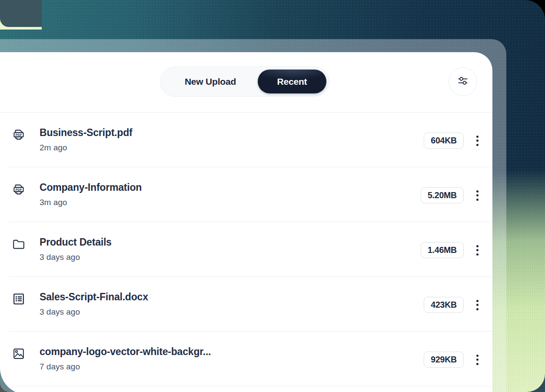 This screenshot has width=545, height=392. Describe the element at coordinates (246, 304) in the screenshot. I see `file-row: Sales-Script-Final.docx 3 days ago 423KB` at that location.